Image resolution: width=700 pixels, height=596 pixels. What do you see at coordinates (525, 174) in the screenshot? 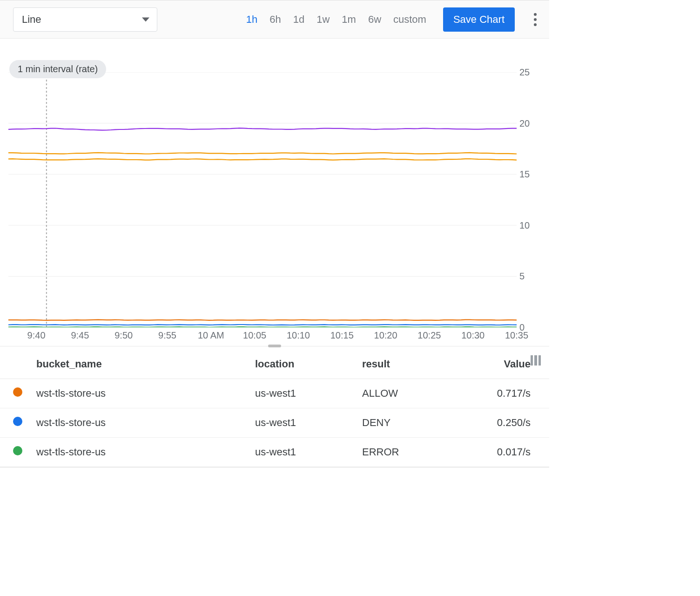
I see `y-tick-label: 15` at bounding box center [525, 174].